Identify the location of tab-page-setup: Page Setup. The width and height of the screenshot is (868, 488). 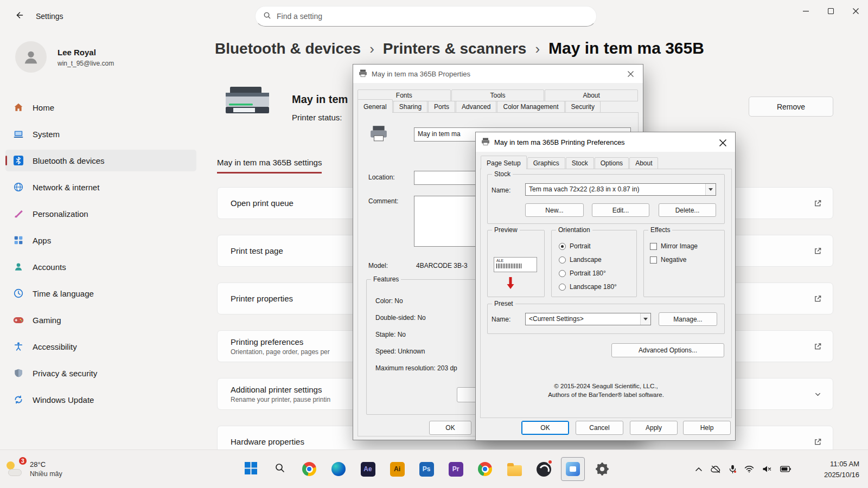
(503, 163).